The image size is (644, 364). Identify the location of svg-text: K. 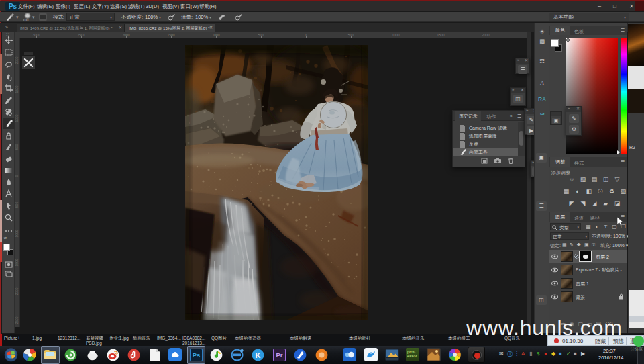
(258, 355).